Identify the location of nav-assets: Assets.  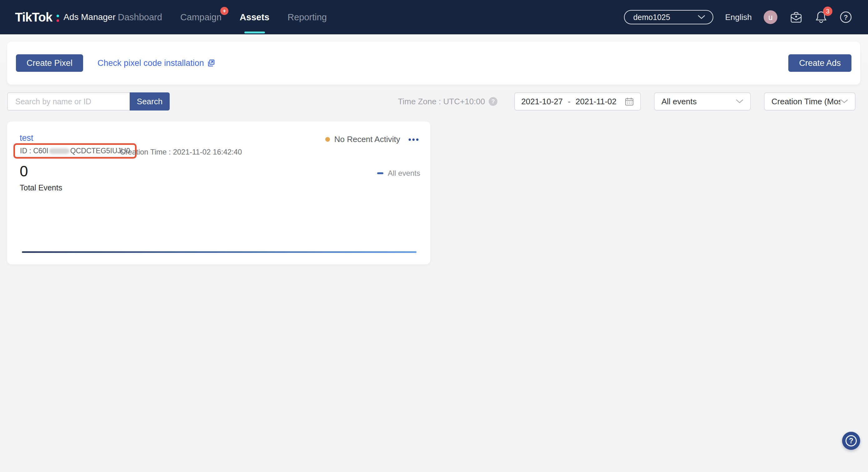
(254, 17).